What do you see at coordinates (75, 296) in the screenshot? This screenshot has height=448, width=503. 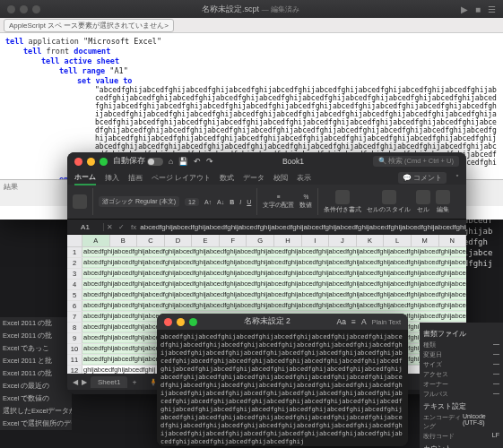 I see `row-header: 5` at bounding box center [75, 296].